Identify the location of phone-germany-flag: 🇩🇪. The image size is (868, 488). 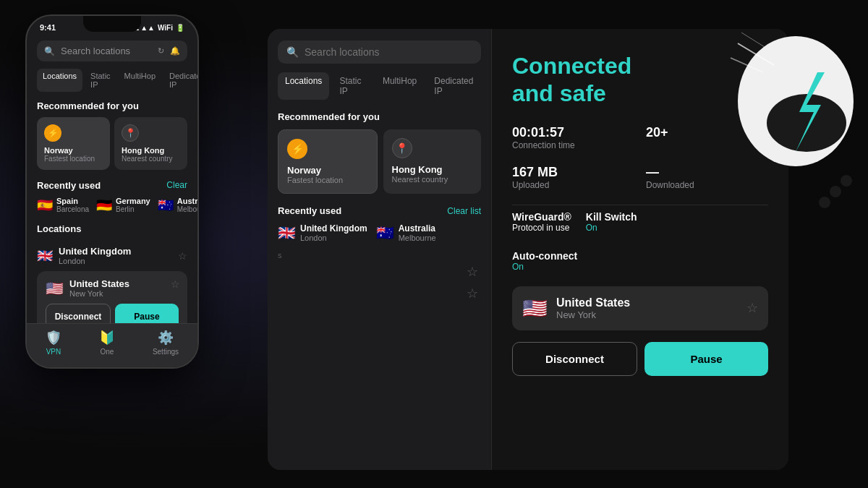
(104, 205).